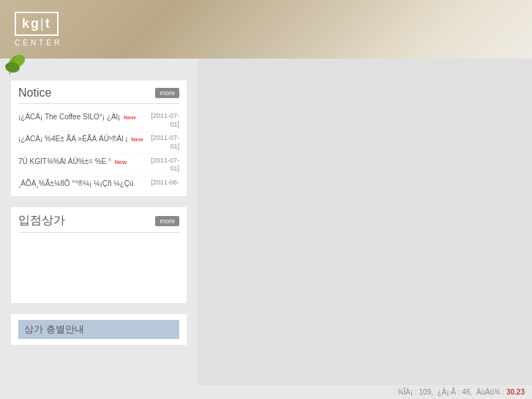 This screenshot has width=532, height=399. What do you see at coordinates (99, 95) in the screenshot?
I see `notice-header: Notice more` at bounding box center [99, 95].